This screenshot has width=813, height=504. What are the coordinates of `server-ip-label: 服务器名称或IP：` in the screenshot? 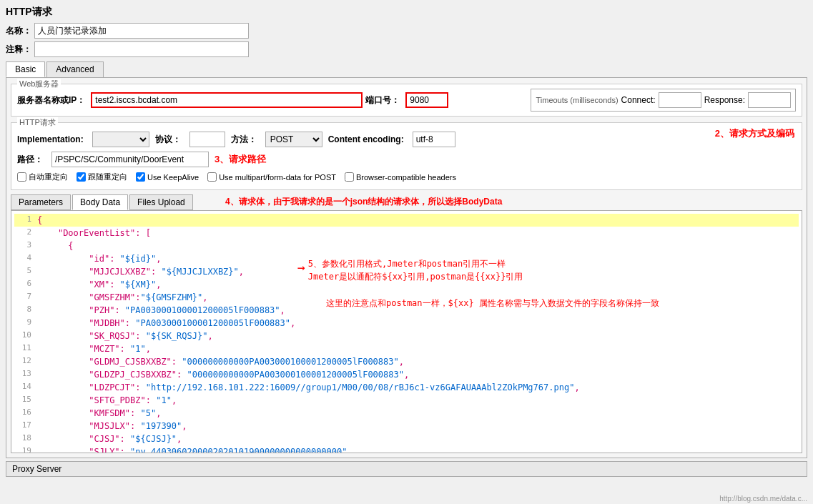 It's located at (51, 100).